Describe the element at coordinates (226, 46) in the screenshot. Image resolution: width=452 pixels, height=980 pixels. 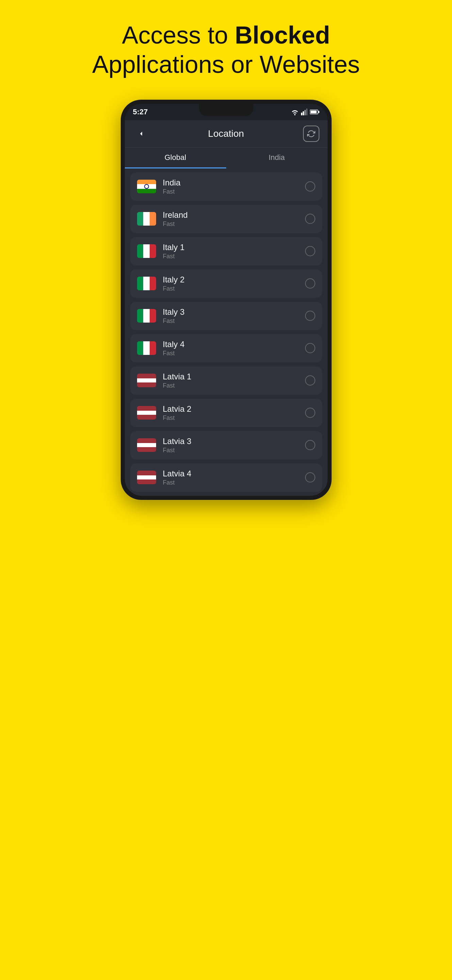
I see `hero-section: Access to Blocked Applications or Websit…` at that location.